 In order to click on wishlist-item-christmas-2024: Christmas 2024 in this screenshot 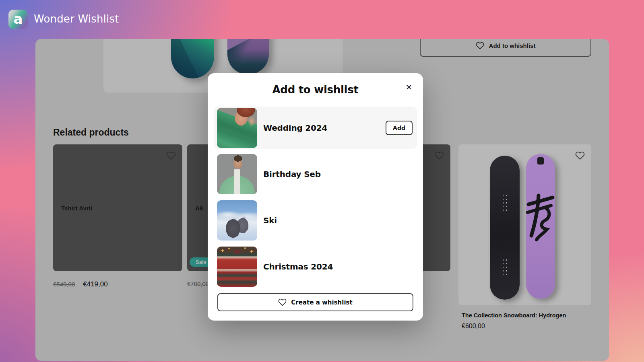, I will do `click(316, 267)`.